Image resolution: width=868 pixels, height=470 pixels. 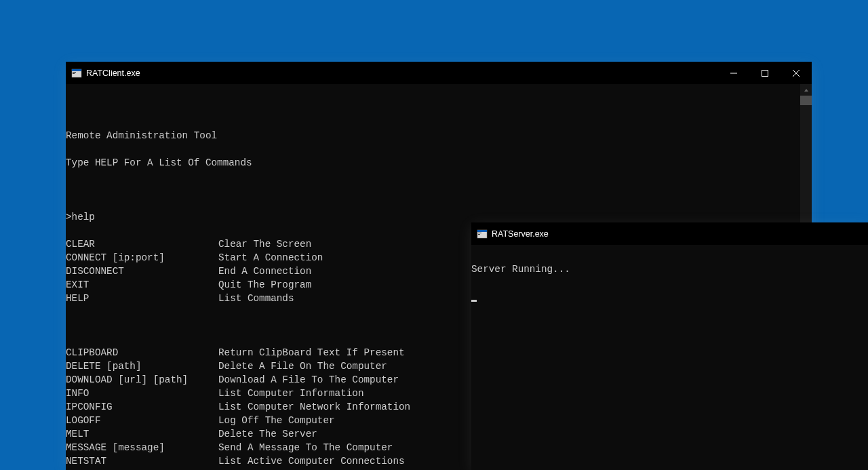 I want to click on command-desc: Delete A File On The Computer, so click(x=302, y=366).